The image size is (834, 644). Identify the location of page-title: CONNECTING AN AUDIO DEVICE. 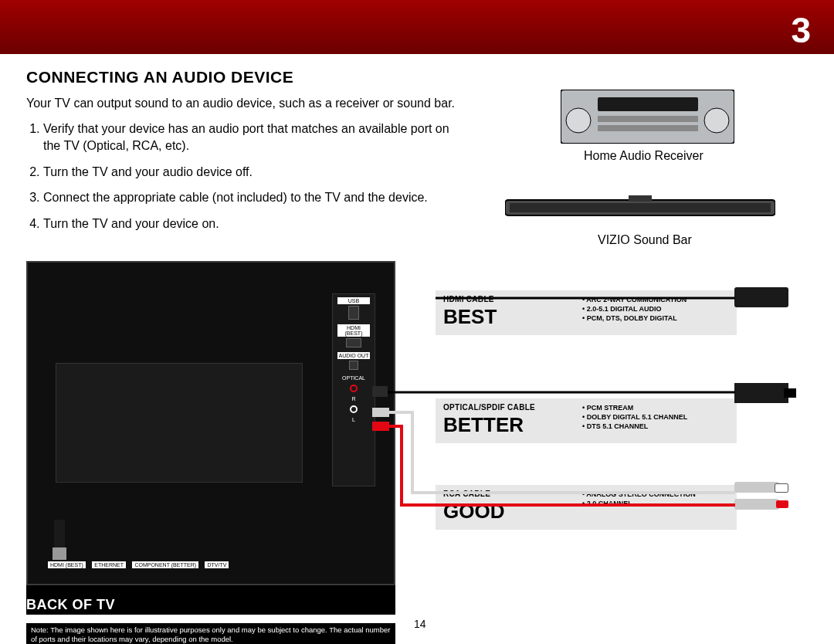
(417, 77).